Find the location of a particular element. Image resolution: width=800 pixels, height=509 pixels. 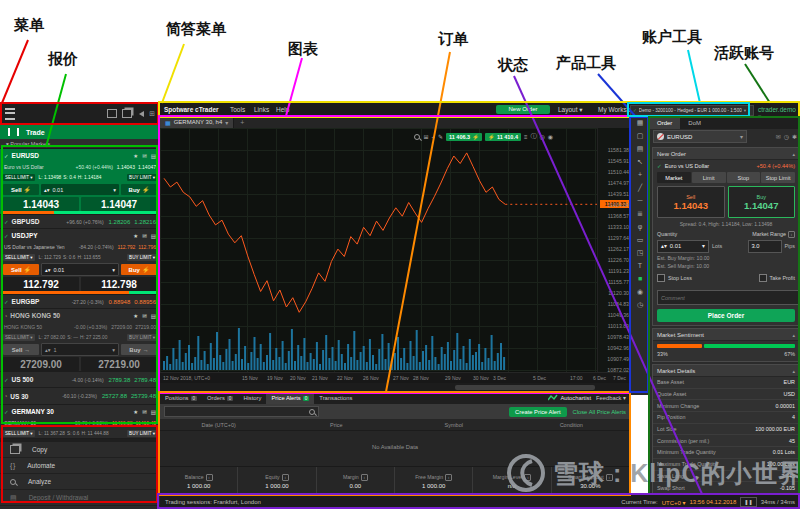

card-title: New Order▴ is located at coordinates (726, 154).